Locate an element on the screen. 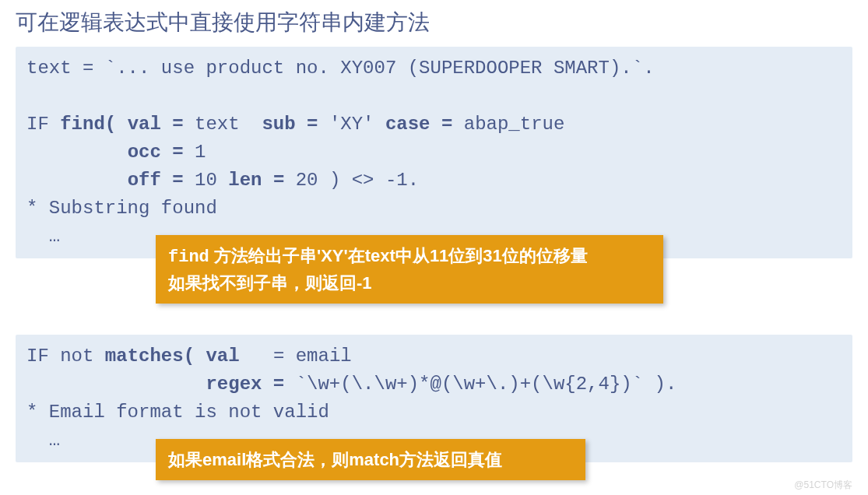 This screenshot has width=868, height=495. code-line: text = `... use product no. XY007 (SUPER… is located at coordinates (341, 68).